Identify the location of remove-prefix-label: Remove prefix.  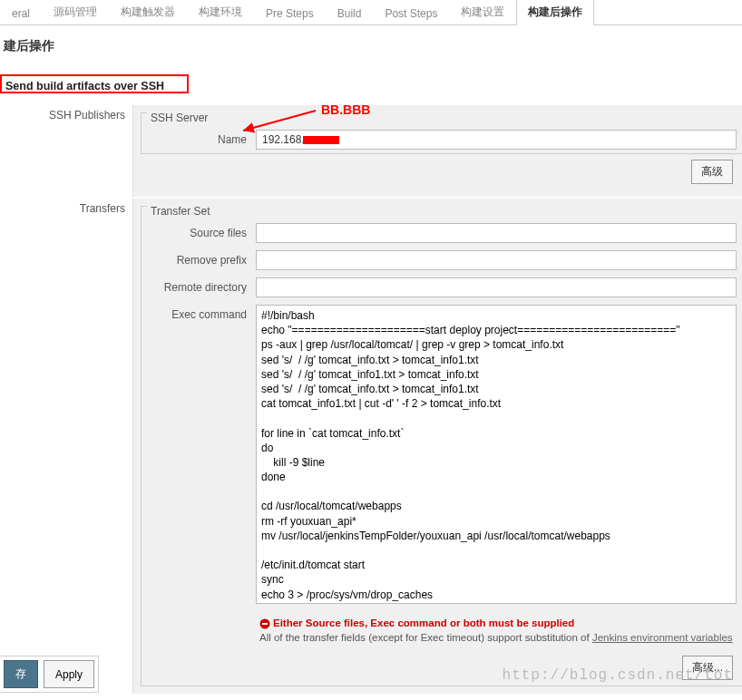
(201, 258).